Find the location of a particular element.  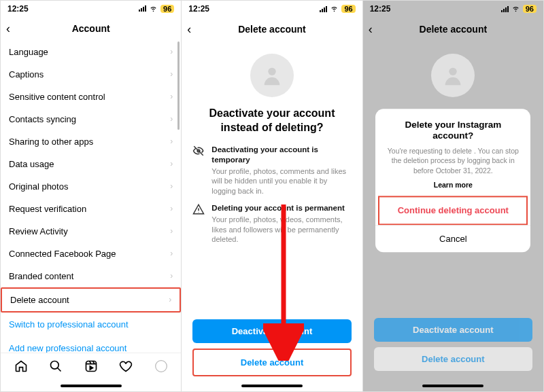

row-language: Language› is located at coordinates (91, 52).